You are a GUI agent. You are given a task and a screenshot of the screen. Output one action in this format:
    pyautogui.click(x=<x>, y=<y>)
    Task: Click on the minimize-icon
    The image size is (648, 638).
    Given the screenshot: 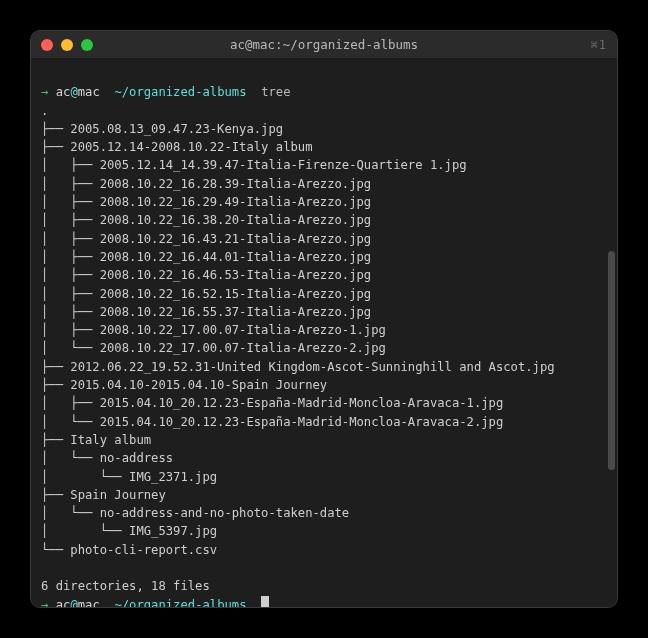 What is the action you would take?
    pyautogui.click(x=67, y=45)
    